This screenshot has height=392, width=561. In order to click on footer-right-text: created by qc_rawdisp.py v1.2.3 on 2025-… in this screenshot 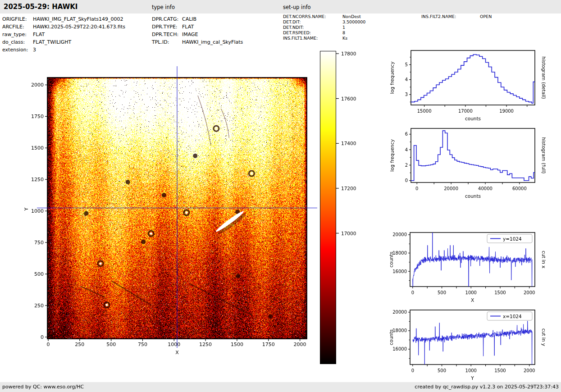, I will do `click(487, 387)`.